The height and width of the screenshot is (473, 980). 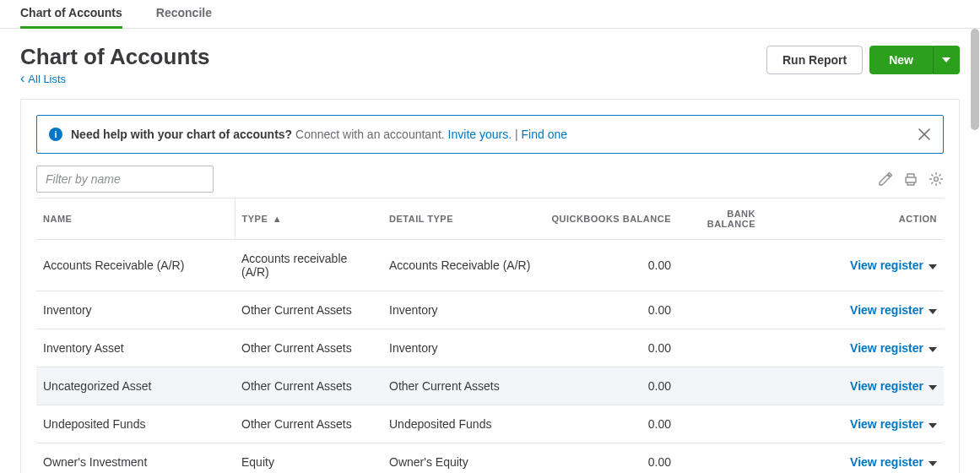 What do you see at coordinates (924, 134) in the screenshot?
I see `close-icon` at bounding box center [924, 134].